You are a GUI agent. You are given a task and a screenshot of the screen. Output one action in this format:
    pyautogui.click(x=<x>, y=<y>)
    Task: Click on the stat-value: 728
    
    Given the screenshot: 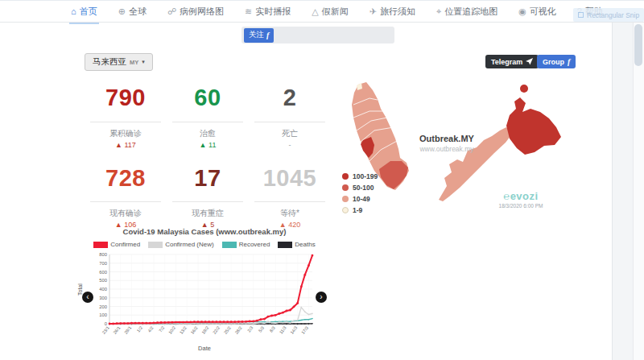 What is the action you would take?
    pyautogui.click(x=126, y=179)
    